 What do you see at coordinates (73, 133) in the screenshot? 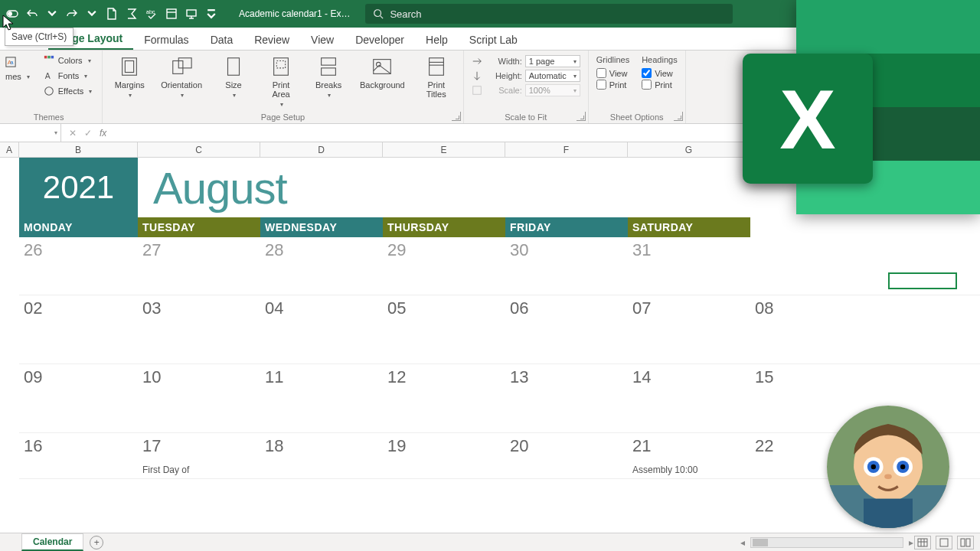
I see `cancel-formula-icon: ✕` at bounding box center [73, 133].